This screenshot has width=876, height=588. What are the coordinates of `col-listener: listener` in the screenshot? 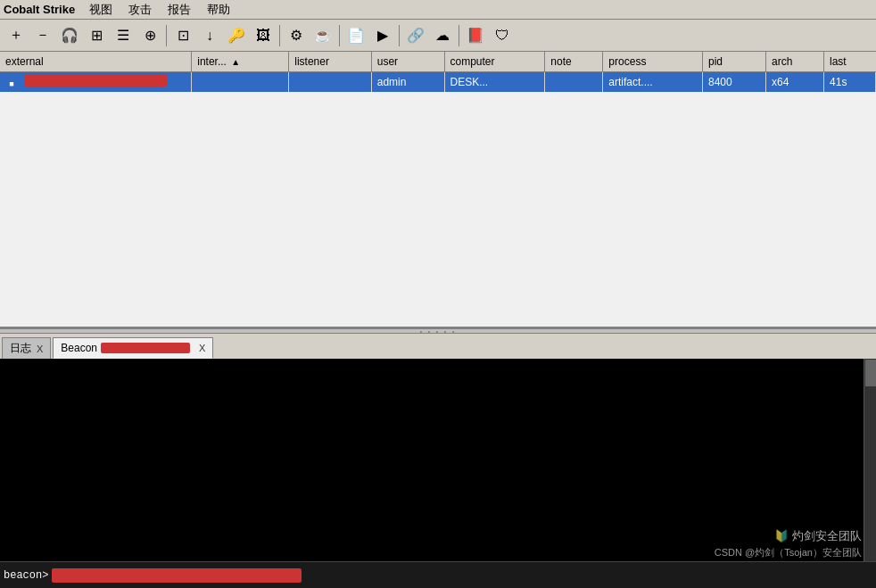 It's located at (330, 62).